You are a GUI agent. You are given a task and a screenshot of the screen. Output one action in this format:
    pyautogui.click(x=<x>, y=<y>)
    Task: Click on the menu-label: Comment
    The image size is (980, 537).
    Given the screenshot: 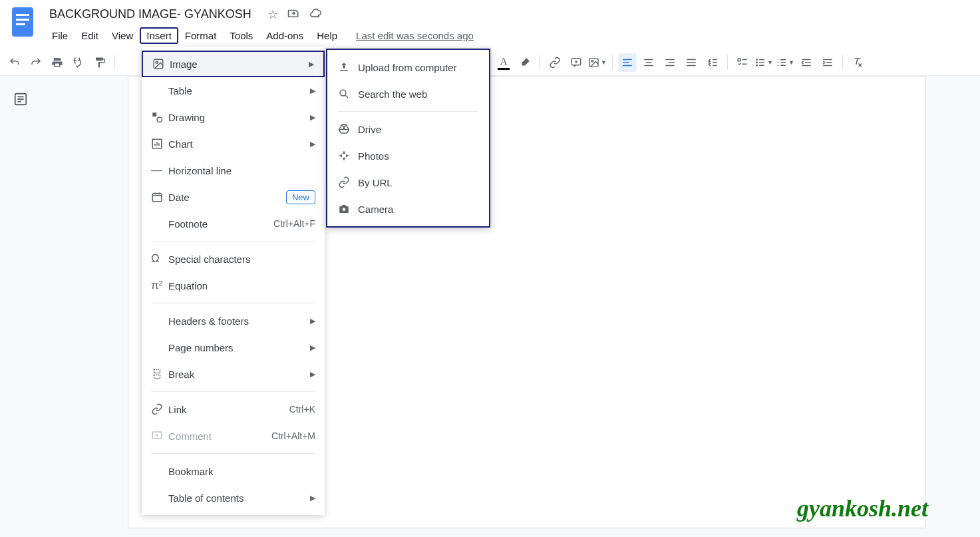 What is the action you would take?
    pyautogui.click(x=220, y=437)
    